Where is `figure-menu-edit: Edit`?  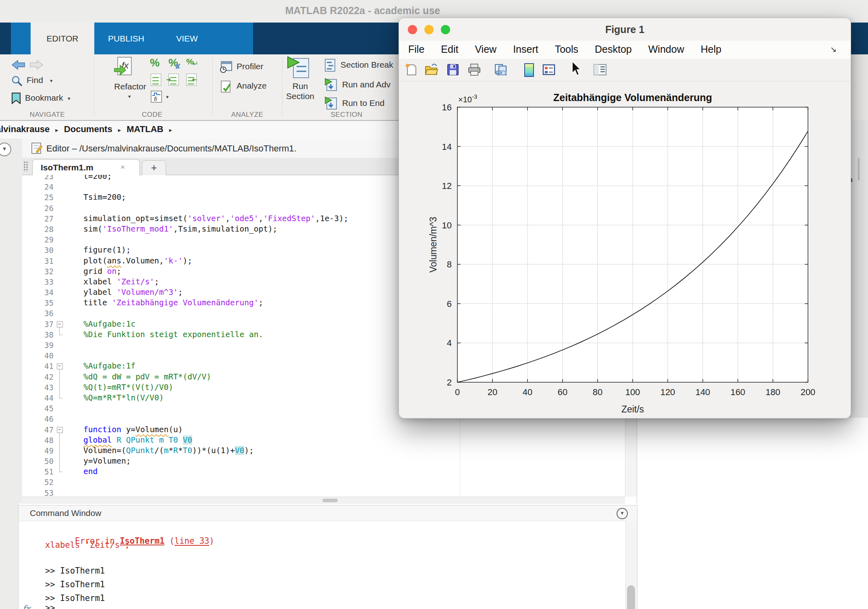
figure-menu-edit: Edit is located at coordinates (450, 49).